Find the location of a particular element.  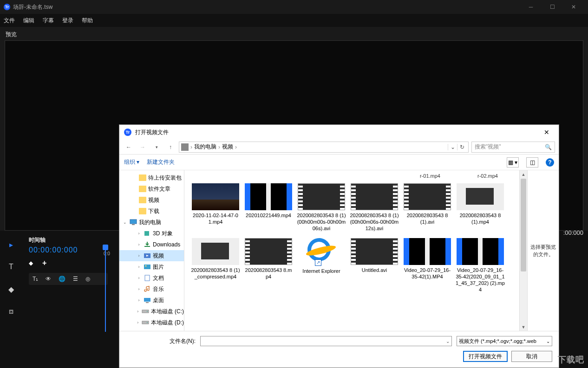

breadcrumb: › 我的电脑 › 视频 › ⌄ ↻ is located at coordinates (324, 147).